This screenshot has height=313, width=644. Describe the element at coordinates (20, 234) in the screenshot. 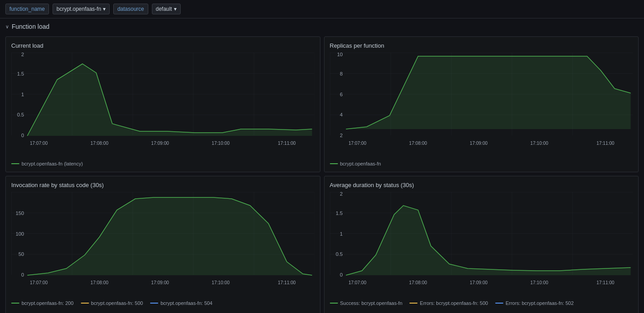

I see `svg-text: 100` at that location.